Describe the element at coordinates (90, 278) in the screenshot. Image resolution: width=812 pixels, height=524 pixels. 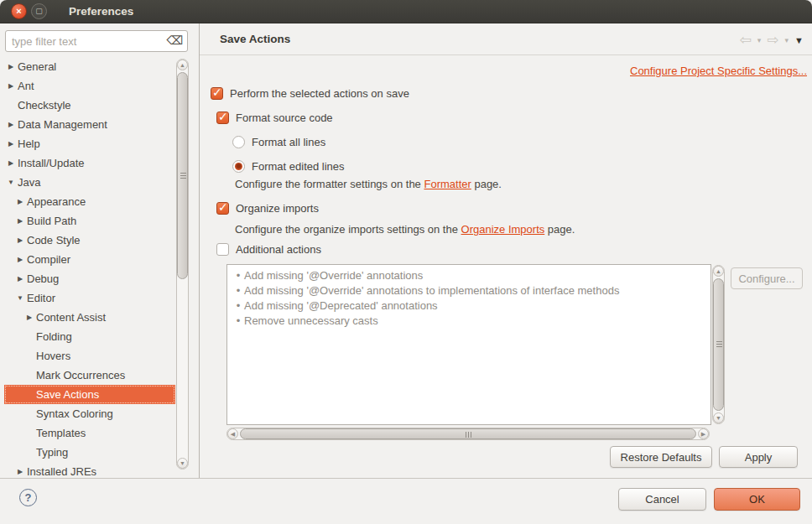
I see `sidebar-tree-item: ▶ Debug` at that location.